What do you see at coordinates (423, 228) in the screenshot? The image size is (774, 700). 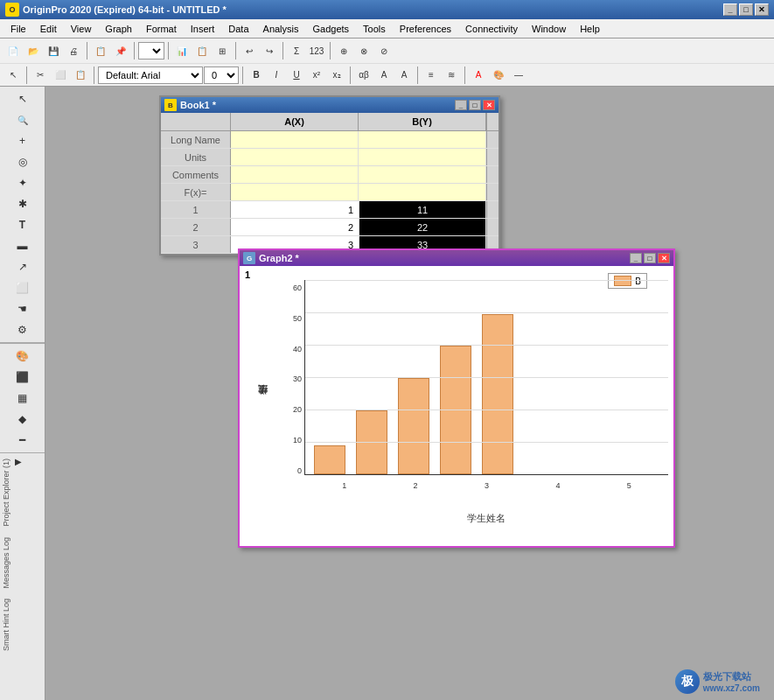 I see `cell-b-2: 22` at bounding box center [423, 228].